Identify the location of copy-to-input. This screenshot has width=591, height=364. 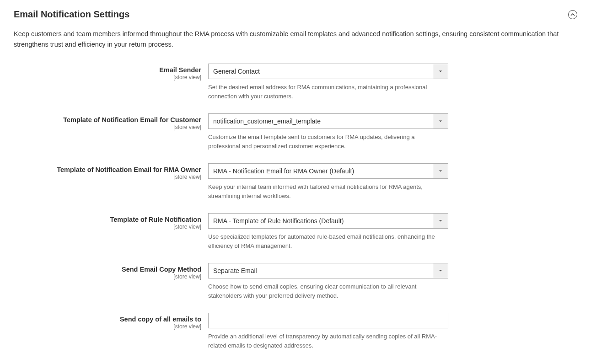
(328, 321).